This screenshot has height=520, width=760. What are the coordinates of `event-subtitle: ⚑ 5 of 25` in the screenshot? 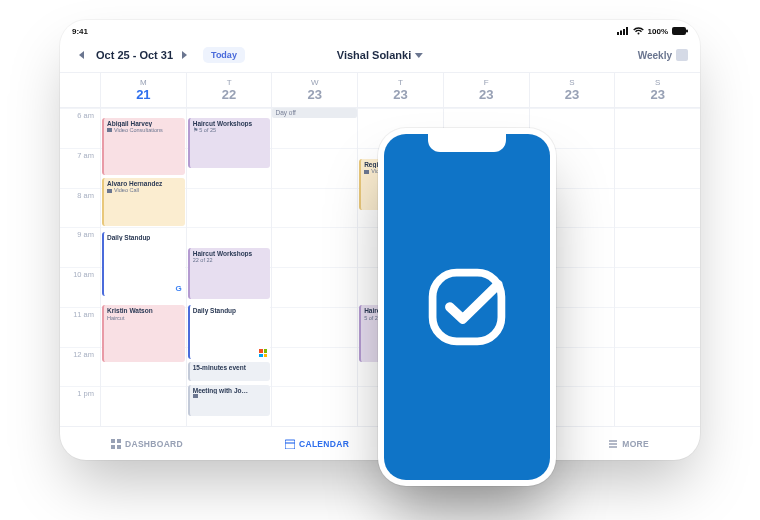 It's located at (230, 130).